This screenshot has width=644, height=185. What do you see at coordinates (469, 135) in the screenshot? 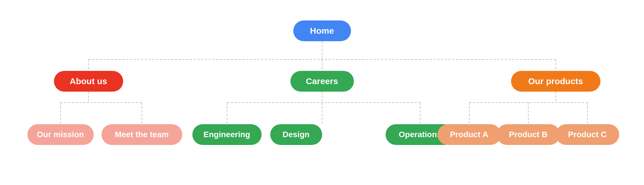
I see `node-product-a: Product A` at bounding box center [469, 135].